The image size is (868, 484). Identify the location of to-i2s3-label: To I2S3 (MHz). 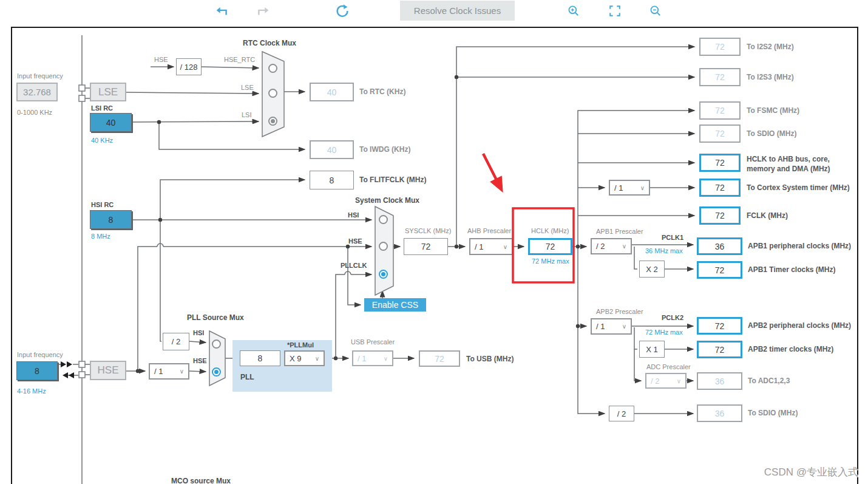
(770, 77).